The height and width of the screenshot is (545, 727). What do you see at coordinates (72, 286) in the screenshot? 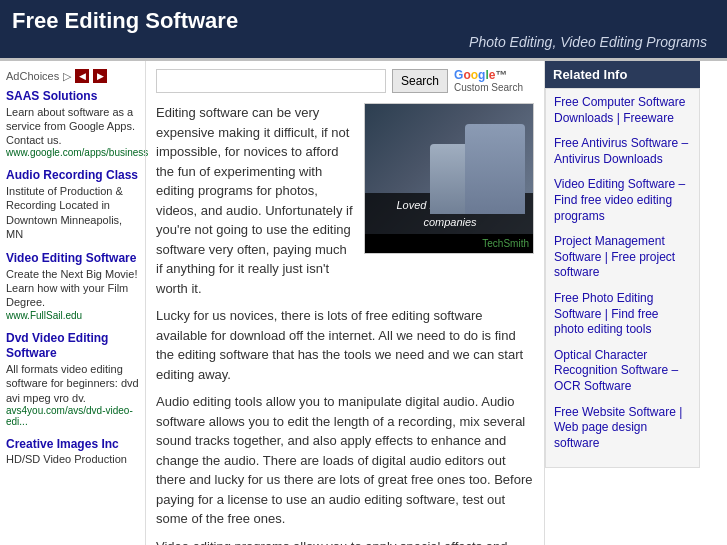
I see `ad-item-3: Video Editing Software Create the Next B…` at bounding box center [72, 286].